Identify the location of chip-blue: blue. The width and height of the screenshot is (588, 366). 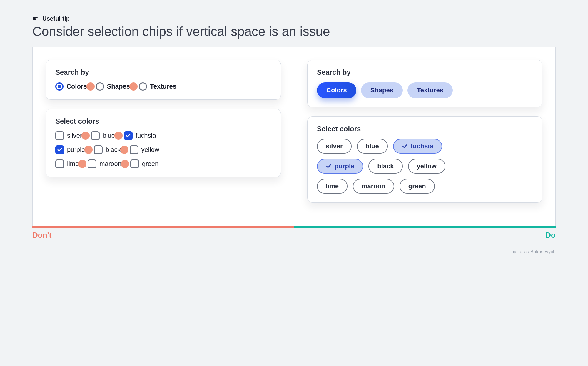
(372, 146).